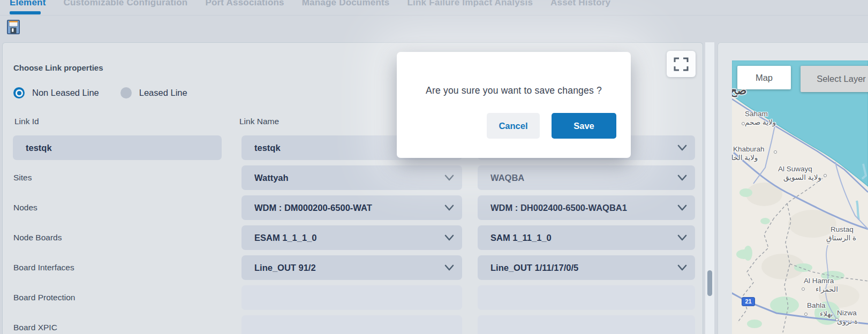 The width and height of the screenshot is (868, 334). What do you see at coordinates (586, 298) in the screenshot?
I see `board-protection-field-b` at bounding box center [586, 298].